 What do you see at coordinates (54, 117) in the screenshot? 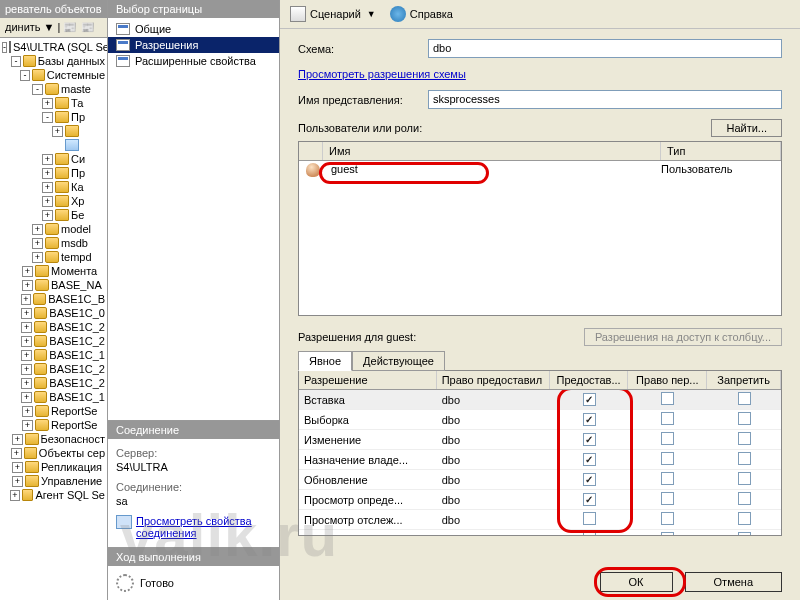
I see `tree-node: -Пр` at bounding box center [54, 117].